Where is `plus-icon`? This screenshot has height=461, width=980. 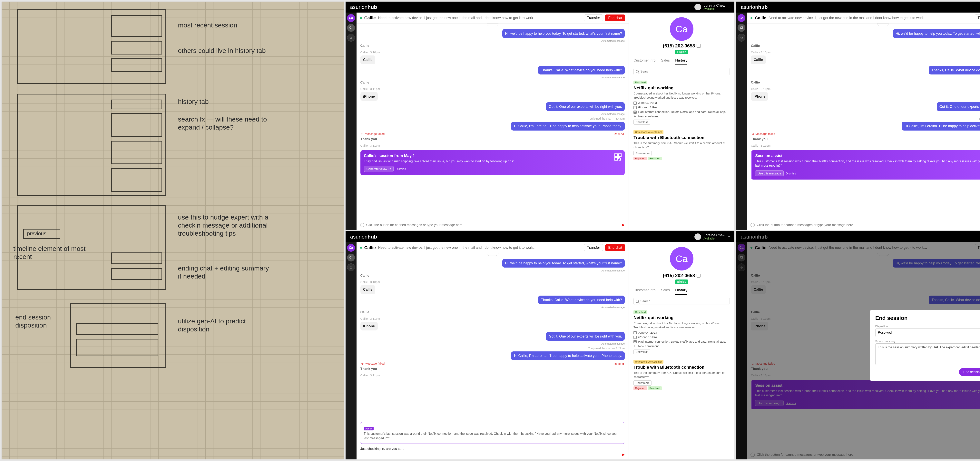
plus-icon is located at coordinates (635, 116).